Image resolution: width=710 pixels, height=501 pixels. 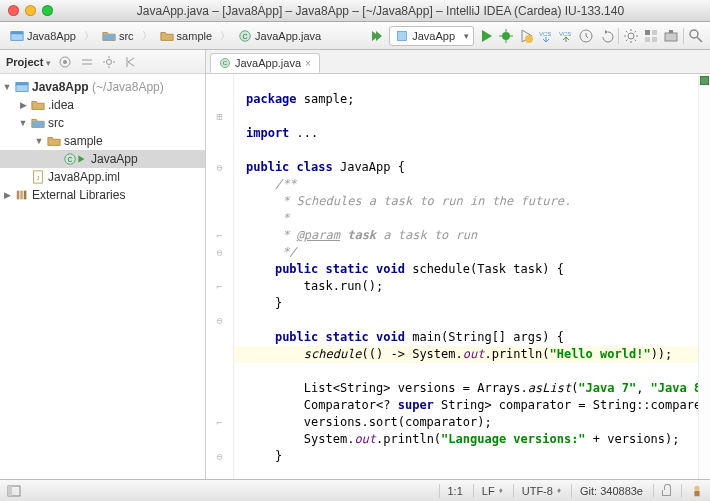 I want to click on coverage-button, so click(x=526, y=36).